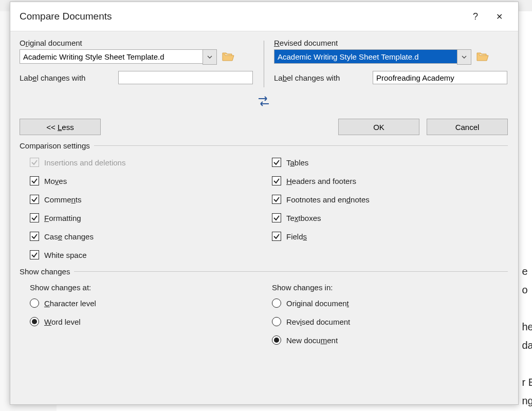 The image size is (532, 411). What do you see at coordinates (297, 162) in the screenshot?
I see `checkbox-label-tables: Tables` at bounding box center [297, 162].